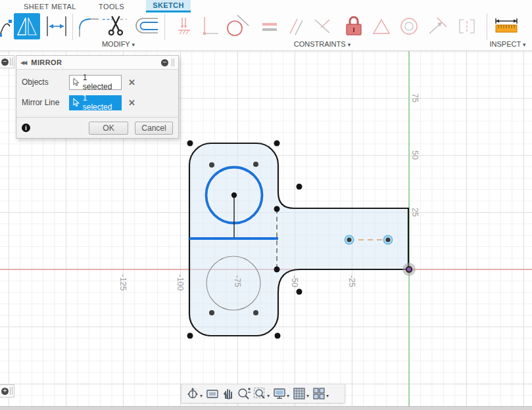  What do you see at coordinates (57, 26) in the screenshot?
I see `dimension-icon` at bounding box center [57, 26].